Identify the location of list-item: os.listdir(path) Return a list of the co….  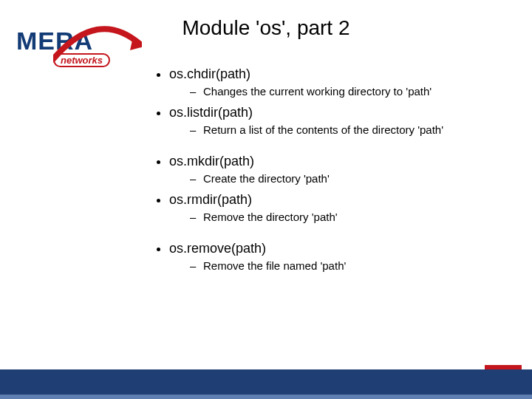
(338, 120).